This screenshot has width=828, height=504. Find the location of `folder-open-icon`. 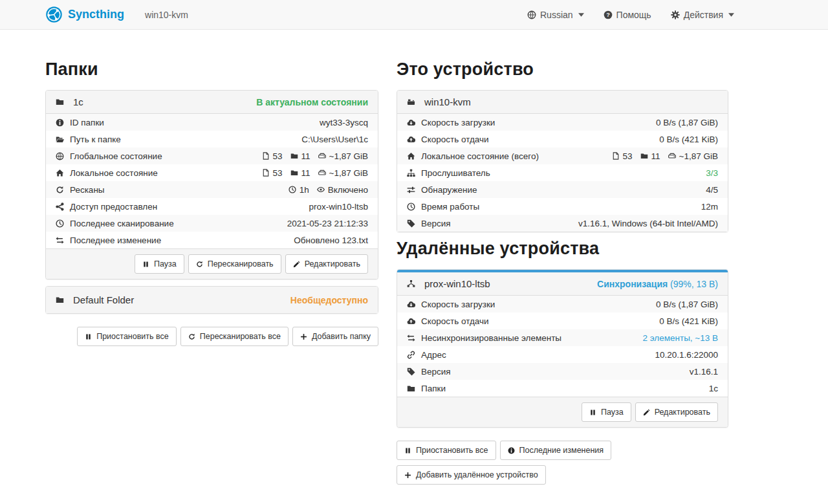

folder-open-icon is located at coordinates (60, 140).